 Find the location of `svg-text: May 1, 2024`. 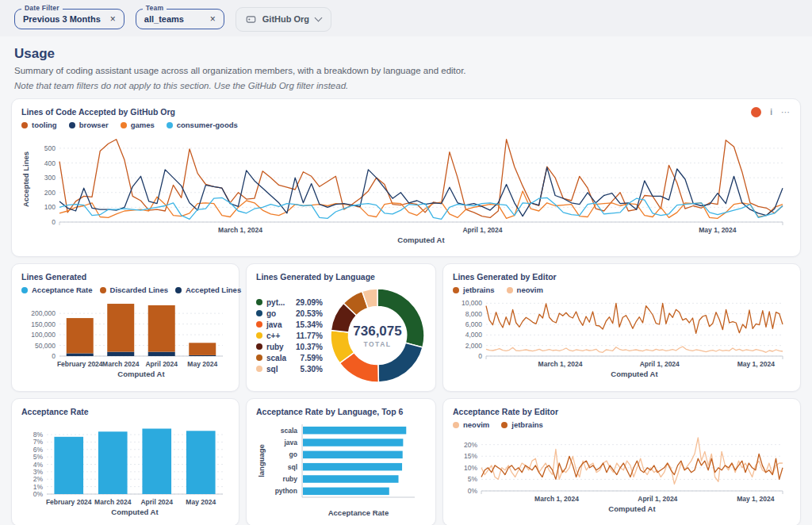

svg-text: May 1, 2024 is located at coordinates (756, 364).